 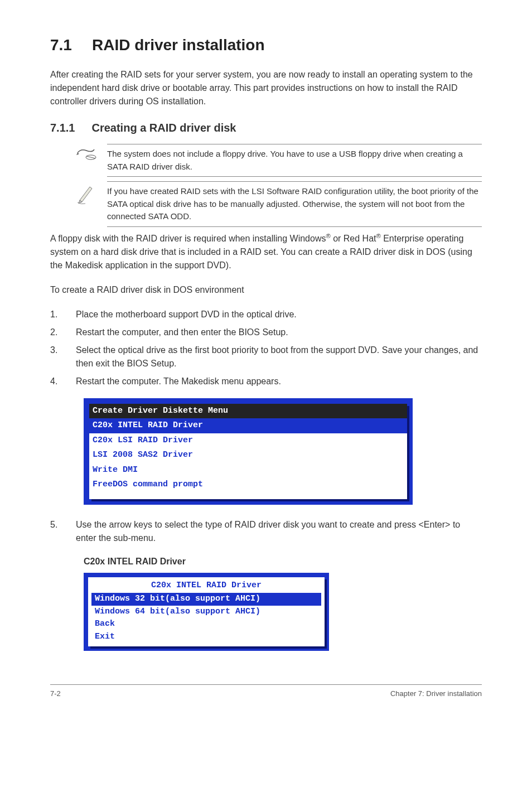 What do you see at coordinates (266, 348) in the screenshot?
I see `step-list: 1.Place the motherboard support DVD in t…` at bounding box center [266, 348].